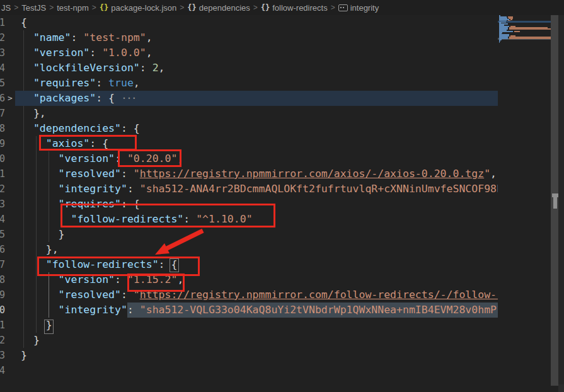 The width and height of the screenshot is (564, 392). What do you see at coordinates (249, 38) in the screenshot?
I see `code-line-2: "name": "test-npm",2` at bounding box center [249, 38].